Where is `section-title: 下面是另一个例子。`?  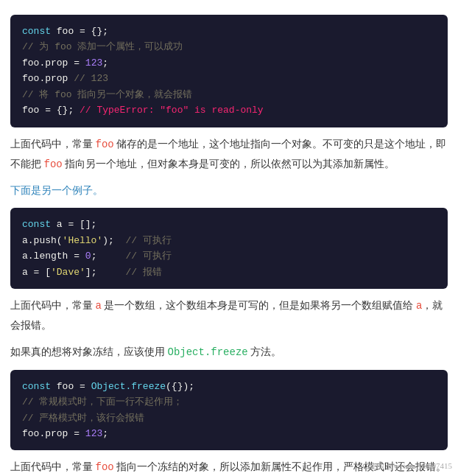
section-title: 下面是另一个例子。 is located at coordinates (229, 191).